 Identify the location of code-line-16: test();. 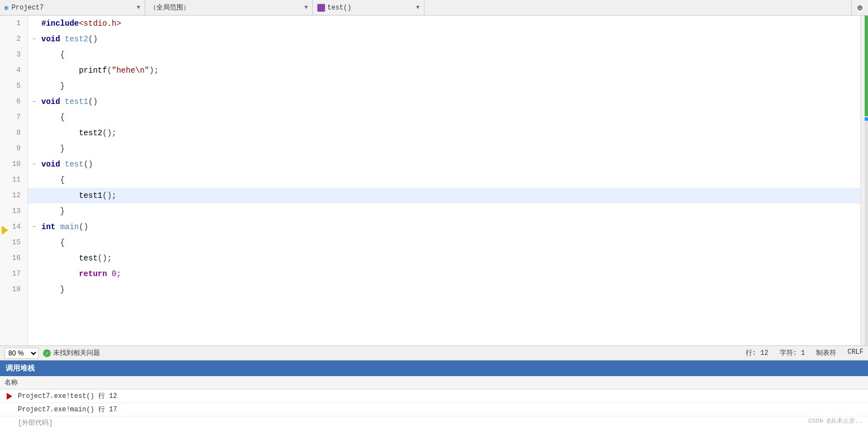
(444, 258).